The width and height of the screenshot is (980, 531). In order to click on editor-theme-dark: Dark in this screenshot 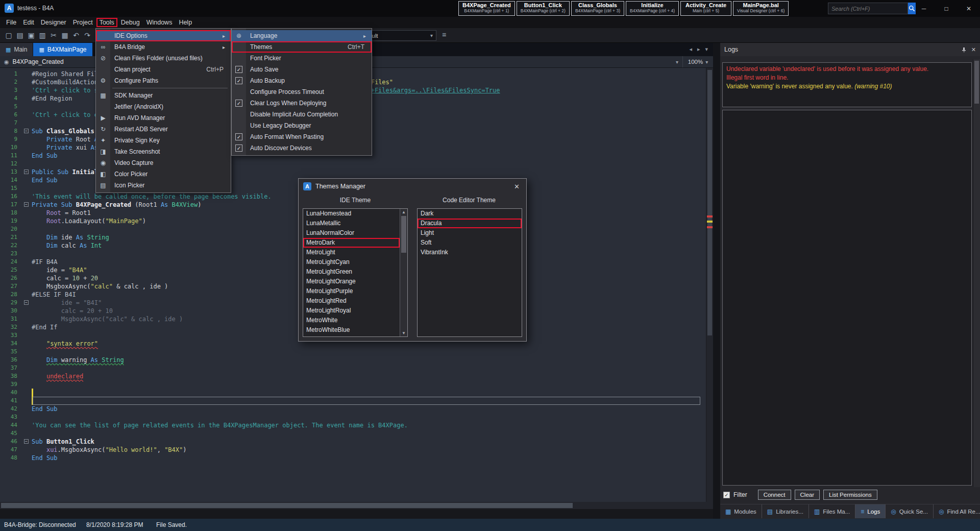, I will do `click(470, 213)`.